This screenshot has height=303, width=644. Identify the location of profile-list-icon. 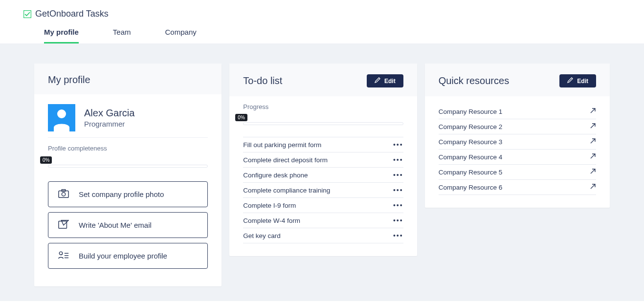
(64, 256).